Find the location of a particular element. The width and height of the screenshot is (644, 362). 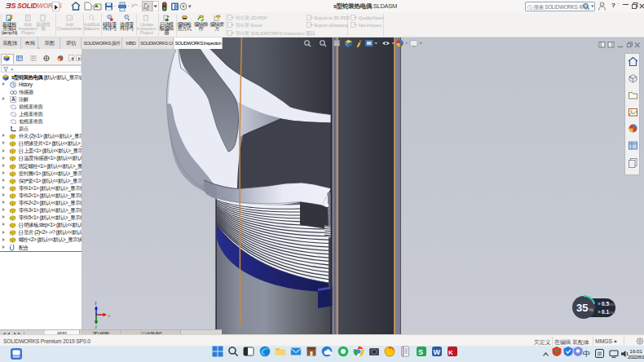

svg-text: W is located at coordinates (437, 352).